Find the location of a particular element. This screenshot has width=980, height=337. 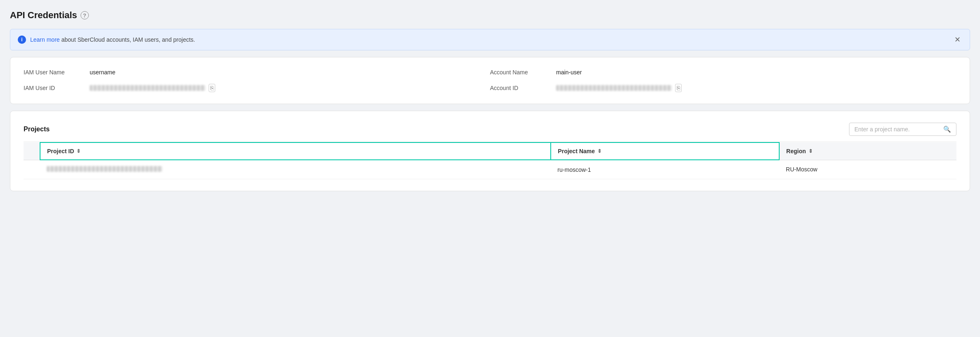

project-id-blurred is located at coordinates (105, 169).